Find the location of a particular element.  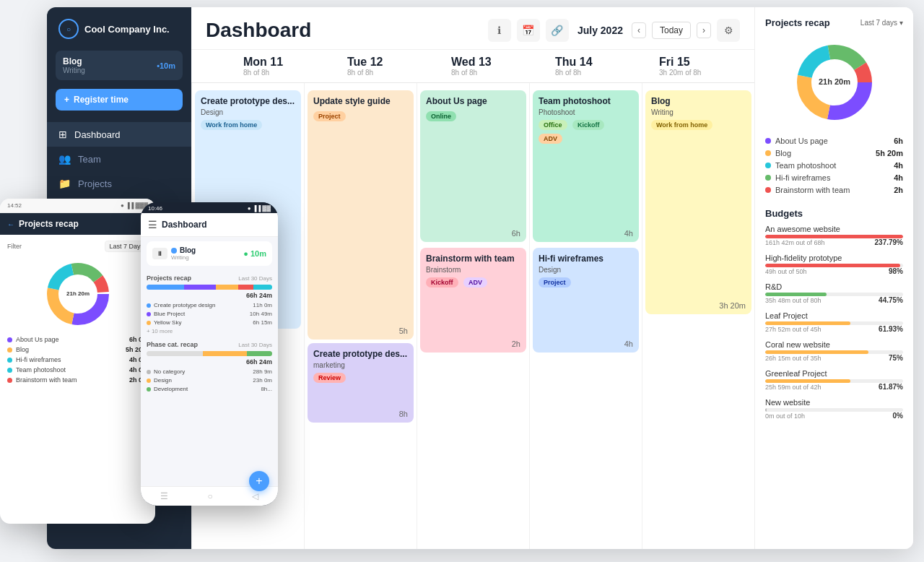

today-button: Today is located at coordinates (671, 30).